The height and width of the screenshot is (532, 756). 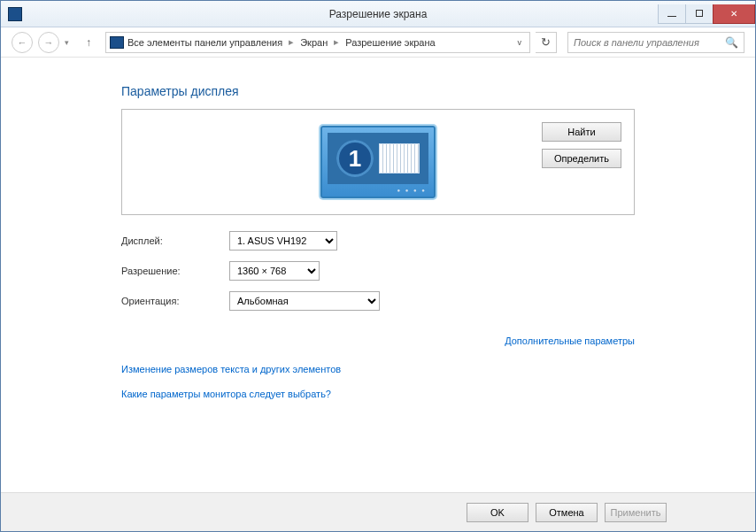 I want to click on monitor-dots: ● ● ● ●, so click(x=413, y=190).